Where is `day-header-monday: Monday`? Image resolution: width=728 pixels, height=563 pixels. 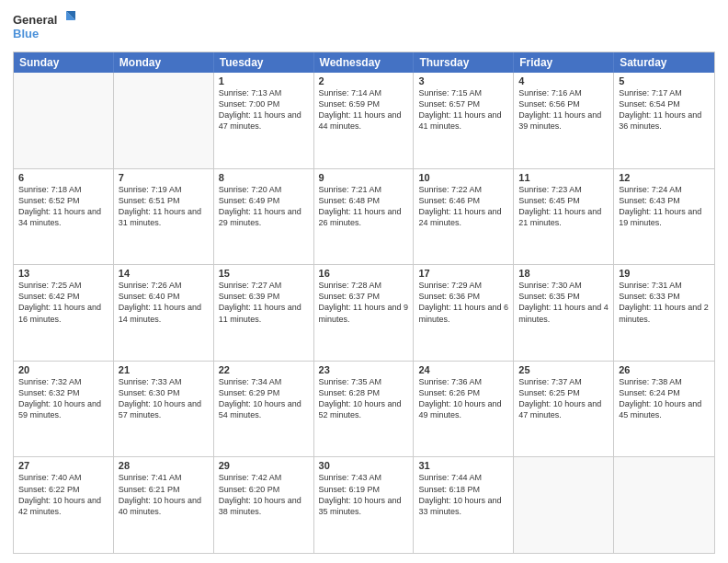 day-header-monday: Monday is located at coordinates (164, 63).